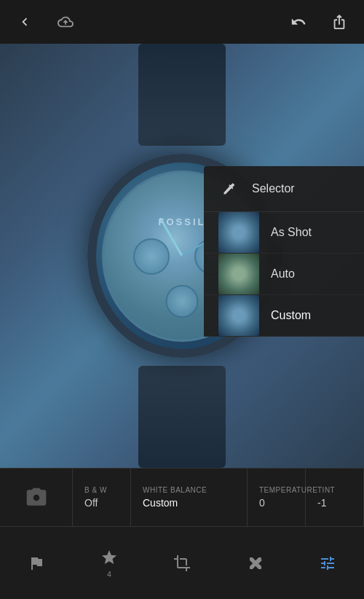 The width and height of the screenshot is (364, 599). Describe the element at coordinates (282, 274) in the screenshot. I see `auto-label: Auto` at that location.